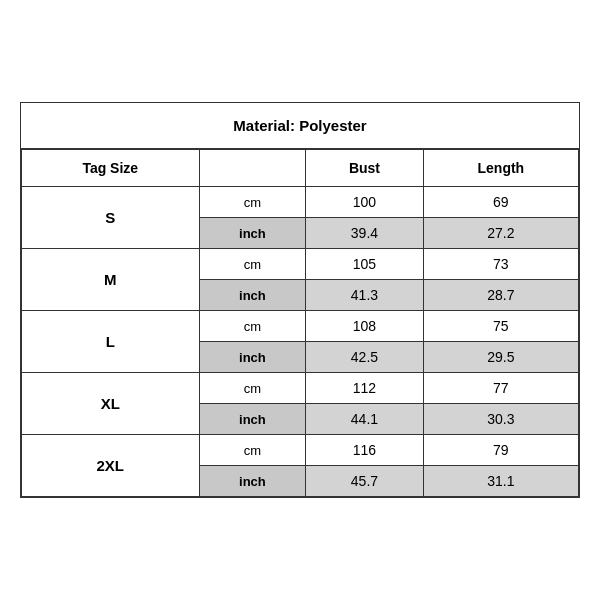 This screenshot has width=600, height=600. I want to click on bust-cm: 108, so click(364, 326).